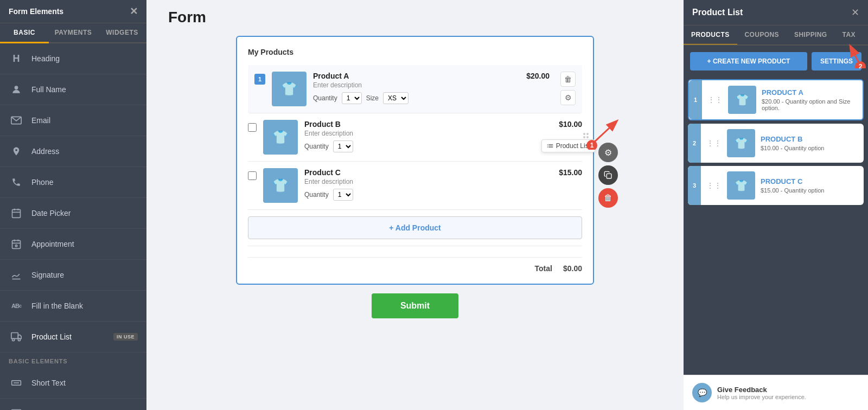 This screenshot has width=868, height=410. What do you see at coordinates (568, 88) in the screenshot?
I see `product-actions: 🗑 ⚙` at bounding box center [568, 88].